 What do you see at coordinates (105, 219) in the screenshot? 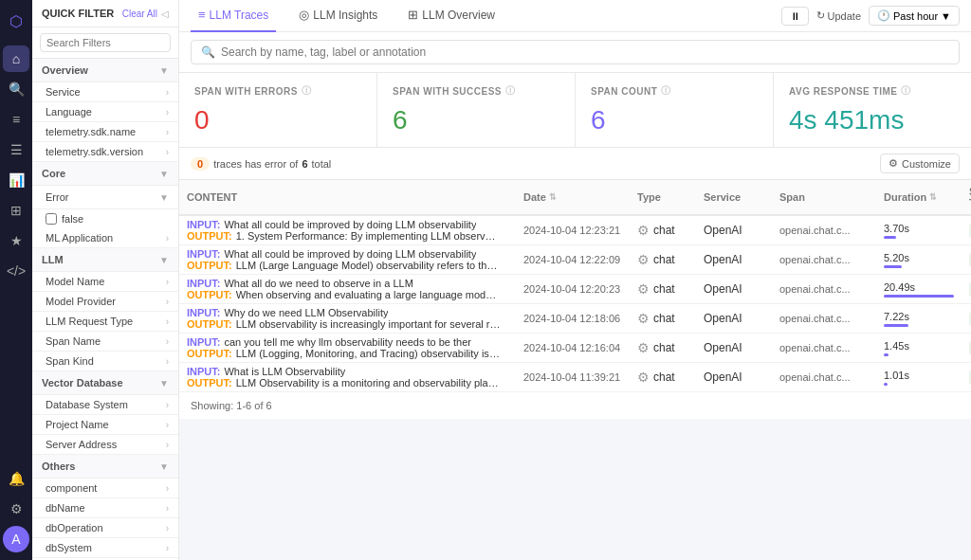
I see `filter-error-false: false` at bounding box center [105, 219].